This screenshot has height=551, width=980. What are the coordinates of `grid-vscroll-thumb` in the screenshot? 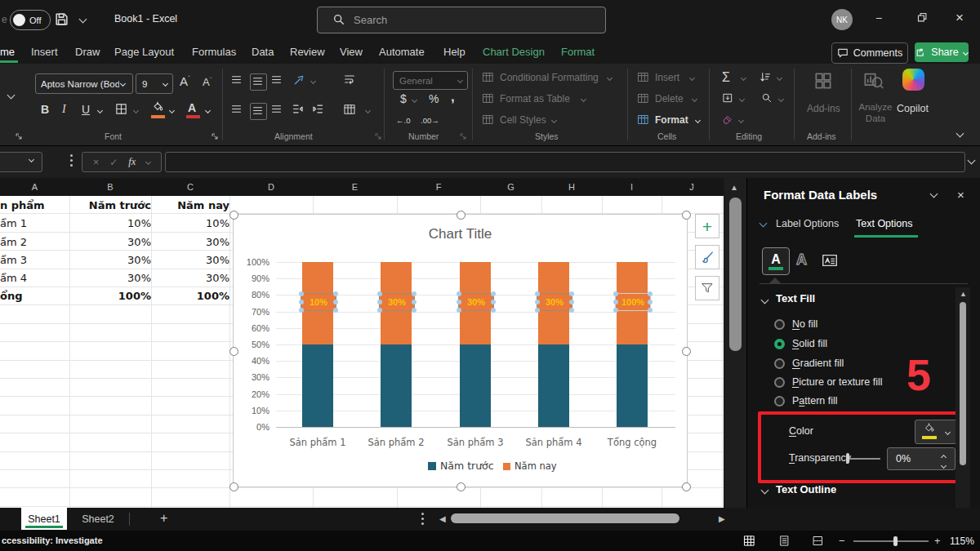 It's located at (735, 274).